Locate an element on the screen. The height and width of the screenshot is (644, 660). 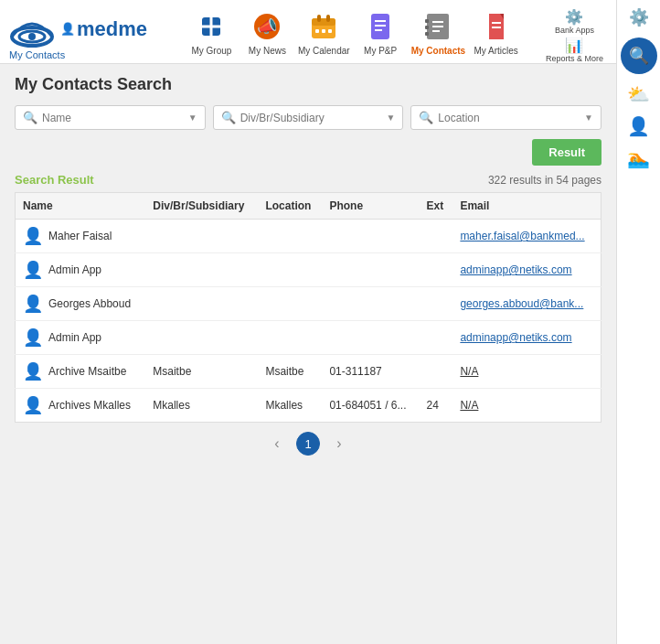
prev-page-button: ‹ is located at coordinates (277, 444).